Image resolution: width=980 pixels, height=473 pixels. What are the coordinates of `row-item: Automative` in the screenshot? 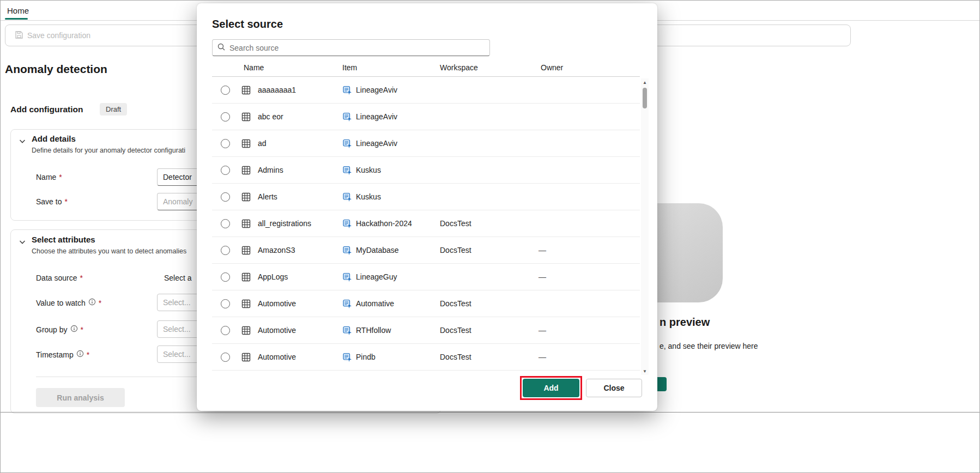 It's located at (375, 304).